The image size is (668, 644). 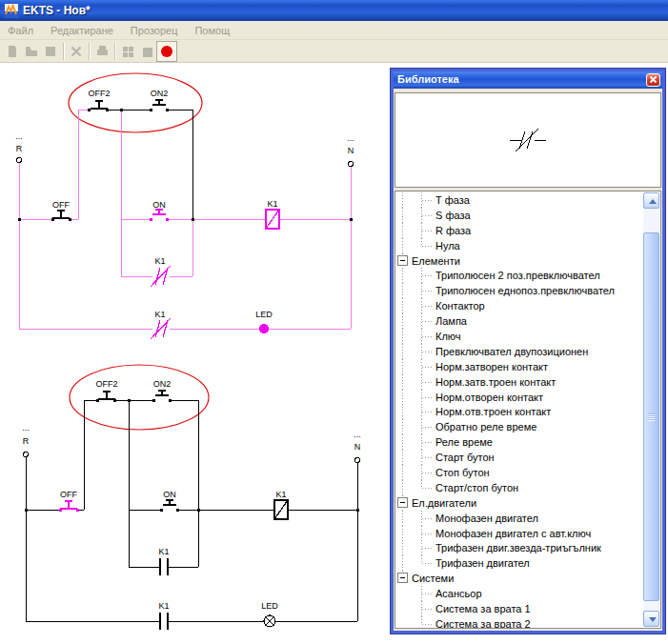 I want to click on scroll-thumb, so click(x=652, y=417).